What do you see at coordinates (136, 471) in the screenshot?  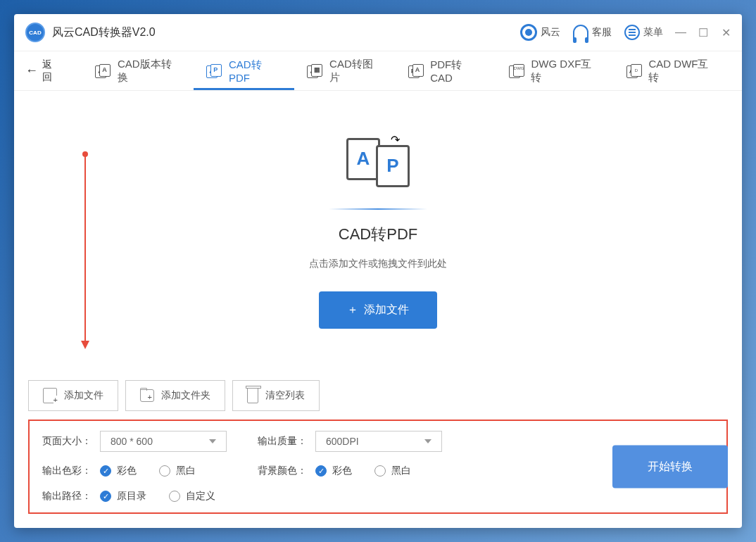 I see `output-color-row: 输出色彩： 彩色 黑白` at bounding box center [136, 471].